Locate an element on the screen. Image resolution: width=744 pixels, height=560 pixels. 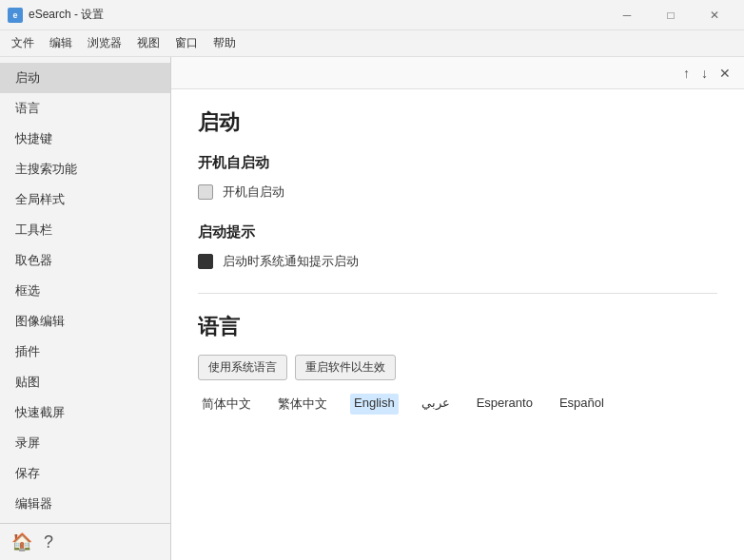
lang-btn-restart: 重启软件以生效 is located at coordinates (345, 367).